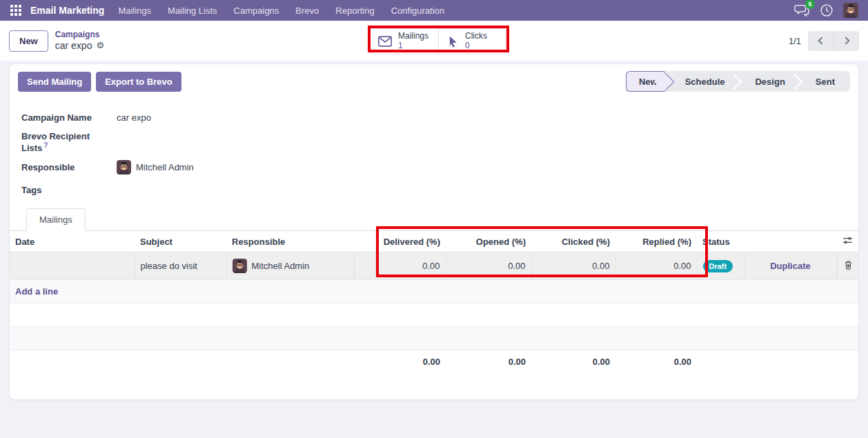 Image resolution: width=868 pixels, height=438 pixels. What do you see at coordinates (656, 266) in the screenshot?
I see `cell-replied: 0.00` at bounding box center [656, 266].